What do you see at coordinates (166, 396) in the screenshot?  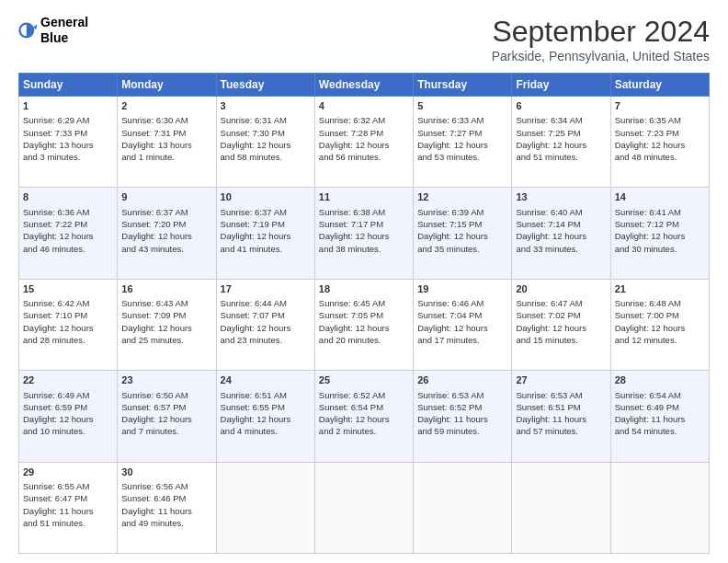 I see `day-info-line: Sunrise: 6:50 AM` at bounding box center [166, 396].